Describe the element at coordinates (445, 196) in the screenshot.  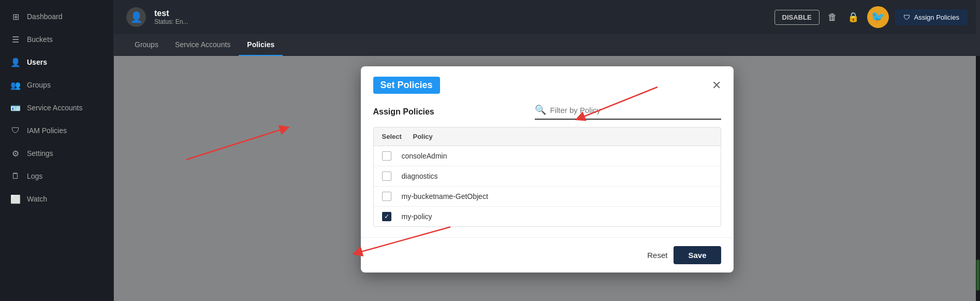
I see `policy-name-my-bucketname-getobject: my-bucketname-GetObject` at that location.